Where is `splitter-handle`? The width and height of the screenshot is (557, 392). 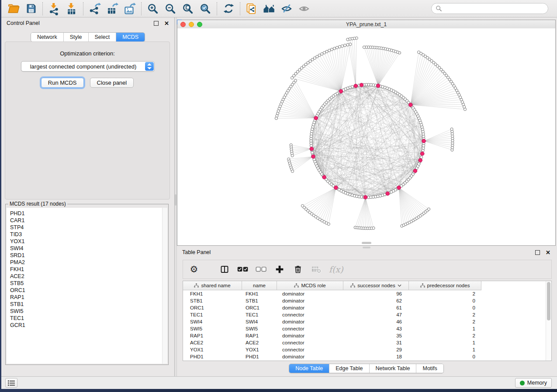 splitter-handle is located at coordinates (176, 200).